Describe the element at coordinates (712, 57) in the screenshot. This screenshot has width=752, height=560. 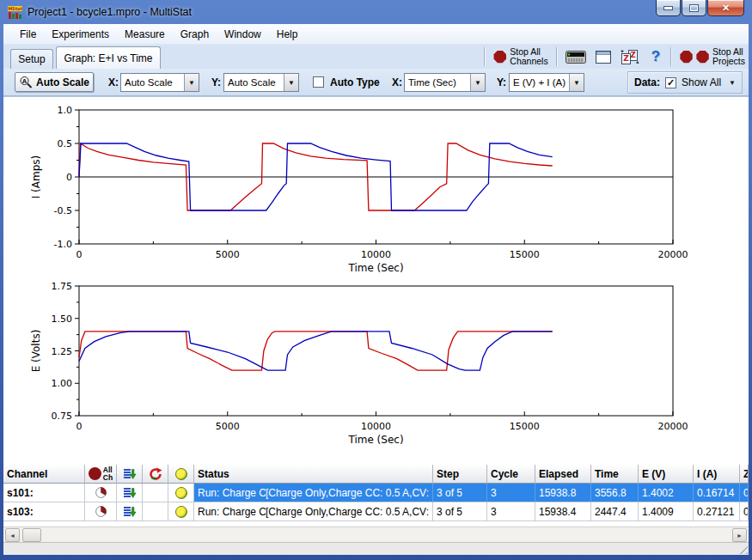
I see `stop-all-projects-button: Stop AllProjects` at that location.